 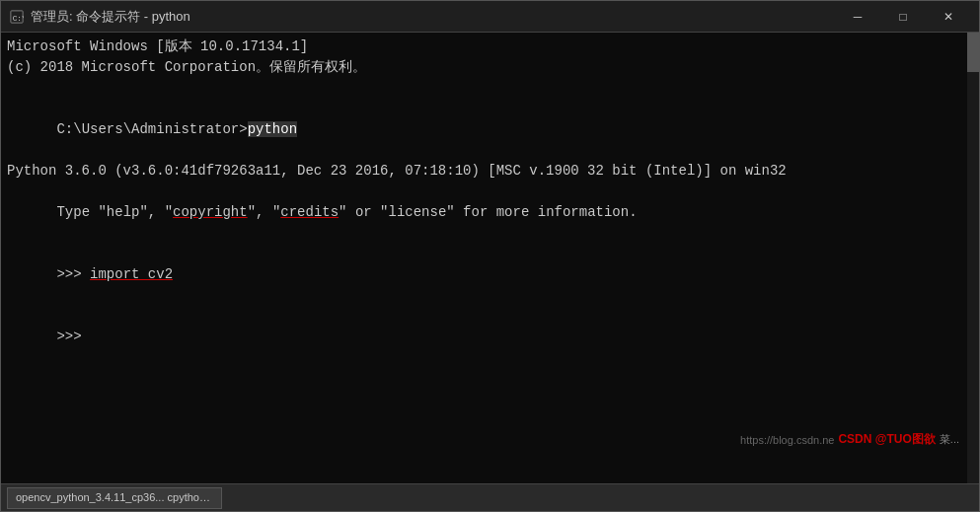 What do you see at coordinates (131, 274) in the screenshot?
I see `import-cv2-cmd: import cv2` at bounding box center [131, 274].